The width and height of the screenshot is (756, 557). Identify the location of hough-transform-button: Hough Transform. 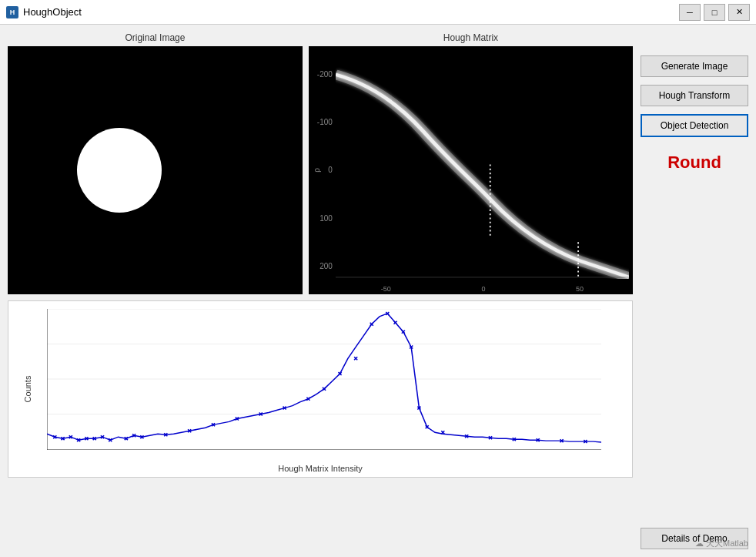
(694, 96).